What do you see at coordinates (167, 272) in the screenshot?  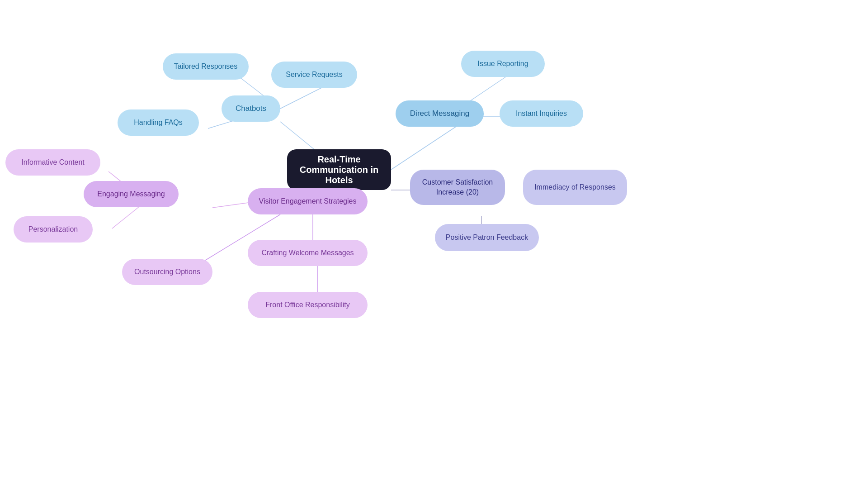 I see `outsourcing-label: Outsourcing Options` at bounding box center [167, 272].